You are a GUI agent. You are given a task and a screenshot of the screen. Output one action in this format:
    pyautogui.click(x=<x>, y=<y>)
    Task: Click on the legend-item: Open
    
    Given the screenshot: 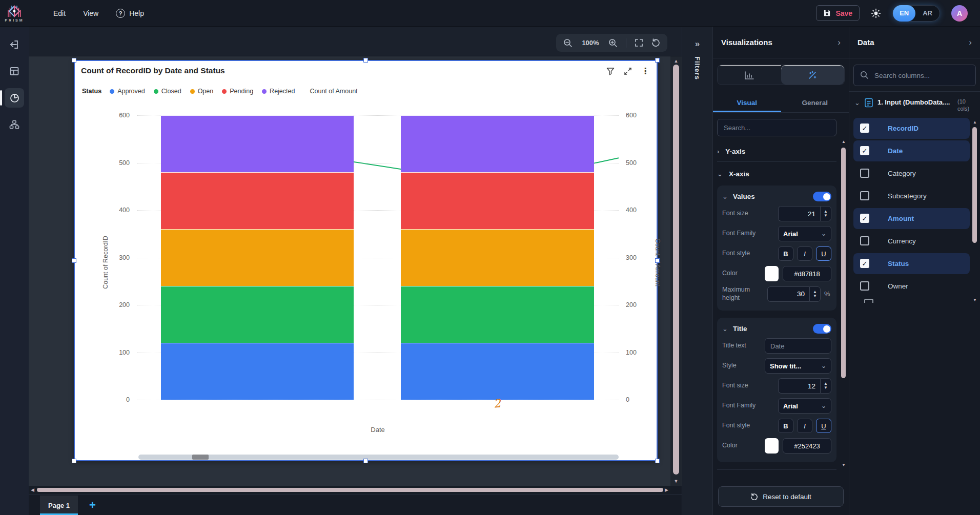 What is the action you would take?
    pyautogui.click(x=202, y=91)
    